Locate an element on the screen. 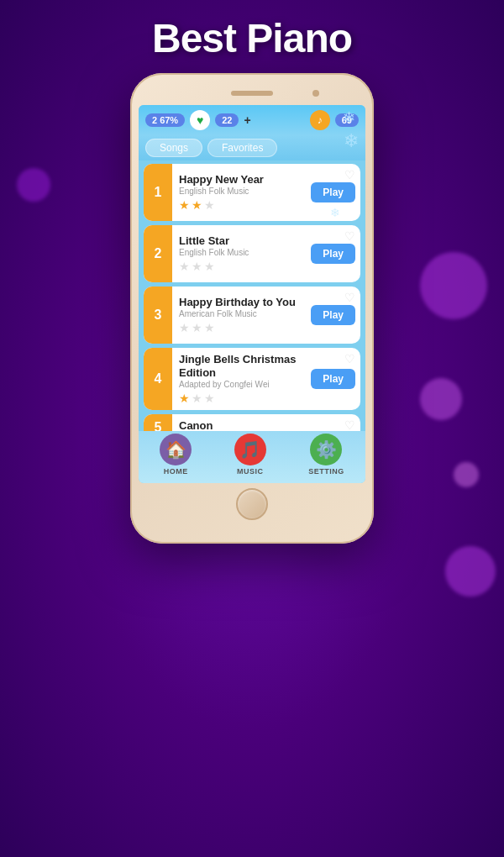  song-card-inner: Happy New Year English Folk Music ★ ★ ★ … is located at coordinates (266, 192).